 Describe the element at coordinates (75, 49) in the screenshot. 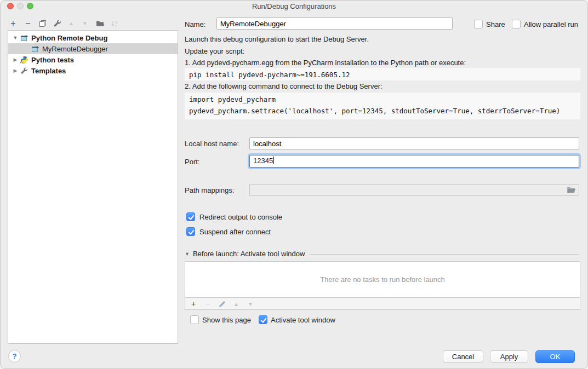

I see `tree-item-label: MyRemoteDebugger` at that location.